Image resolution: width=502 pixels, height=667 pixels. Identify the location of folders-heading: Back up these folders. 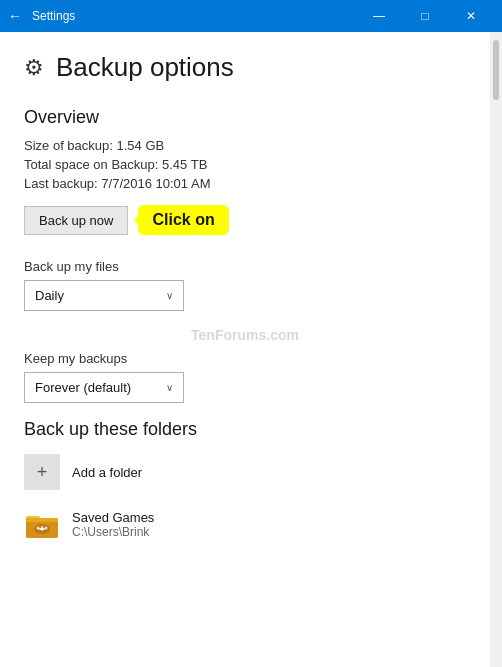
(245, 430).